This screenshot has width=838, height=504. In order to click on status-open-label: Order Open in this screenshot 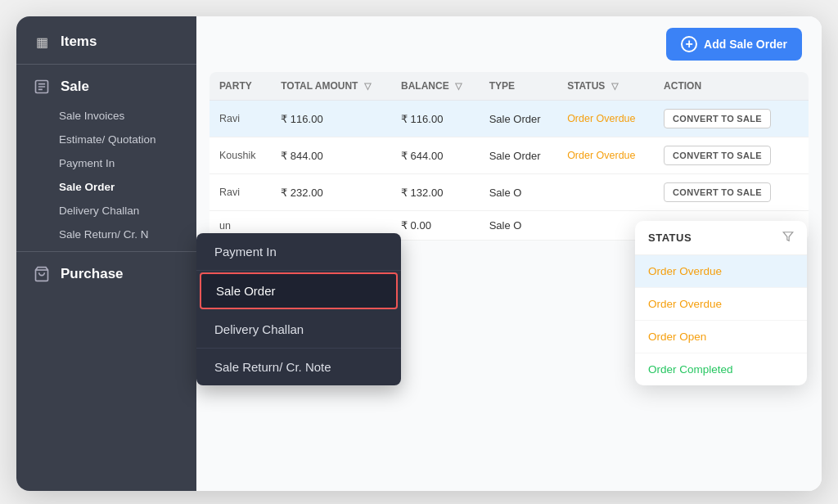, I will do `click(678, 337)`.